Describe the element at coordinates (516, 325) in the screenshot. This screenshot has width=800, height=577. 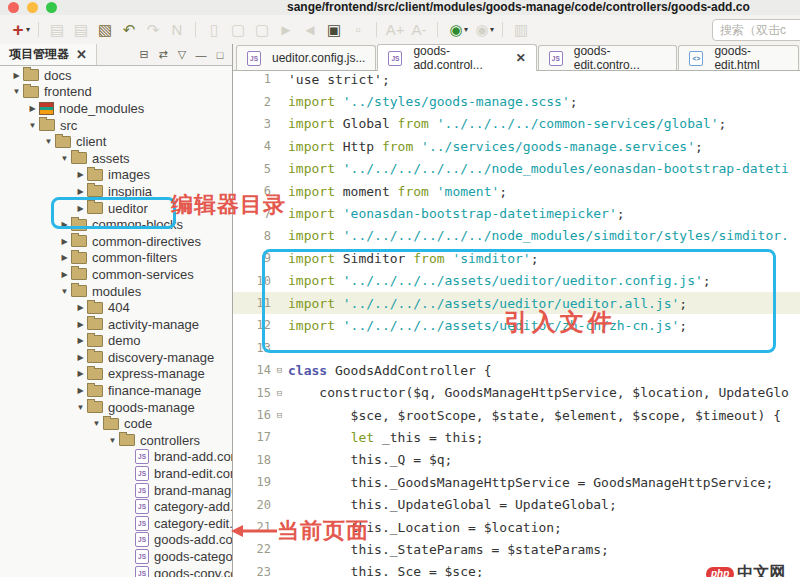
I see `code-line-12: 12import '../../../../assets/ueditor/zh-…` at that location.